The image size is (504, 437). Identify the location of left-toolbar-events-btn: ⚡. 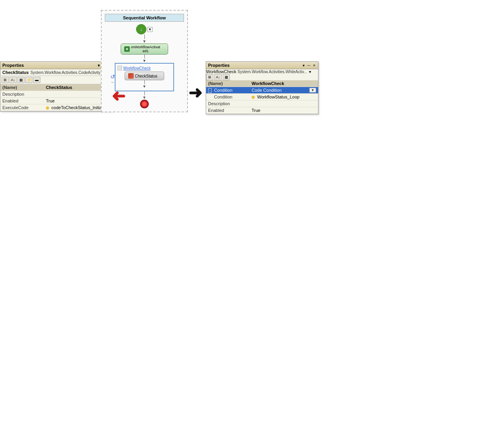
(29, 80).